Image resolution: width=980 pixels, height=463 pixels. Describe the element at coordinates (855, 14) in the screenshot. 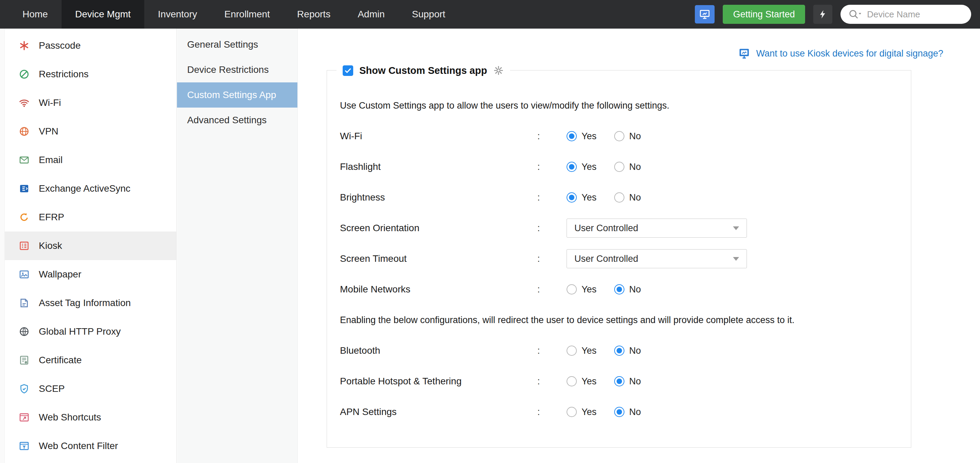

I see `search-icon` at that location.